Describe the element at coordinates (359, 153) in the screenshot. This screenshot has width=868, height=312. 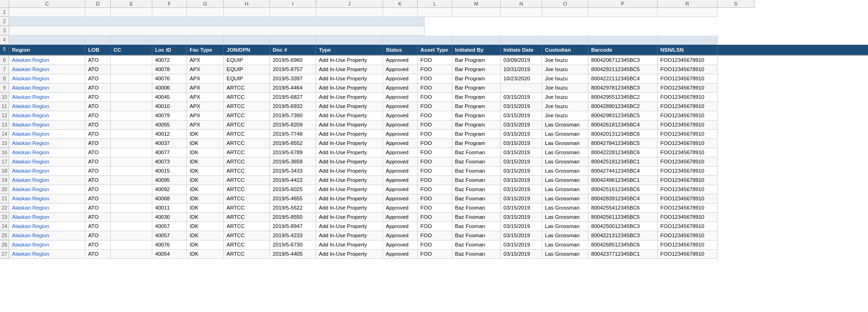
I see `table-row: 16Alaskan RegionATO40077IDKARTCC2019/5-6…` at that location.